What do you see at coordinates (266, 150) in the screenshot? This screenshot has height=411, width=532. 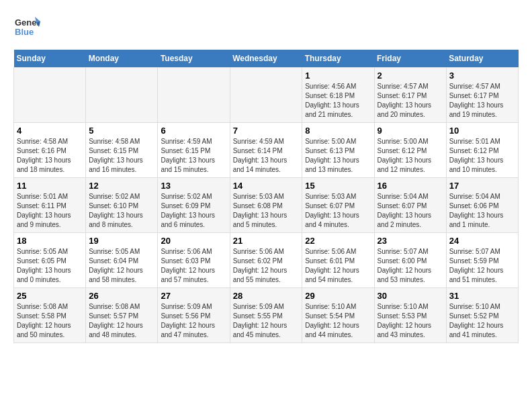 I see `calendar-cell: 7Sunrise: 4:59 AM Sunset: 6:14 PM Daylig…` at bounding box center [266, 150].